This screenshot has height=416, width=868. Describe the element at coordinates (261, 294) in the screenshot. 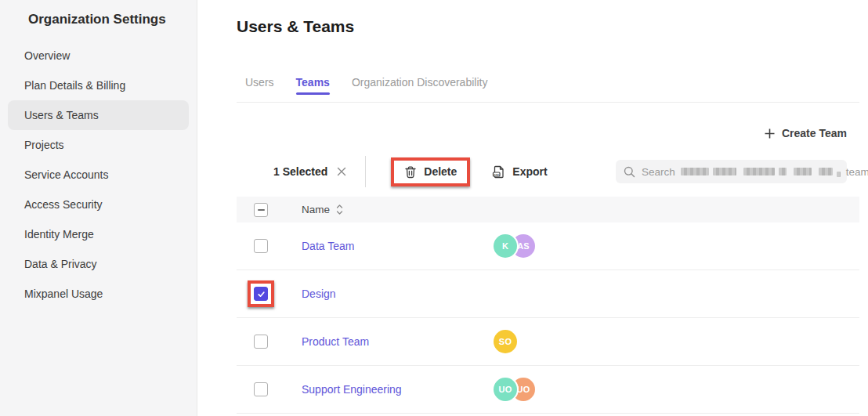

I see `checkbox-annotation-box` at that location.